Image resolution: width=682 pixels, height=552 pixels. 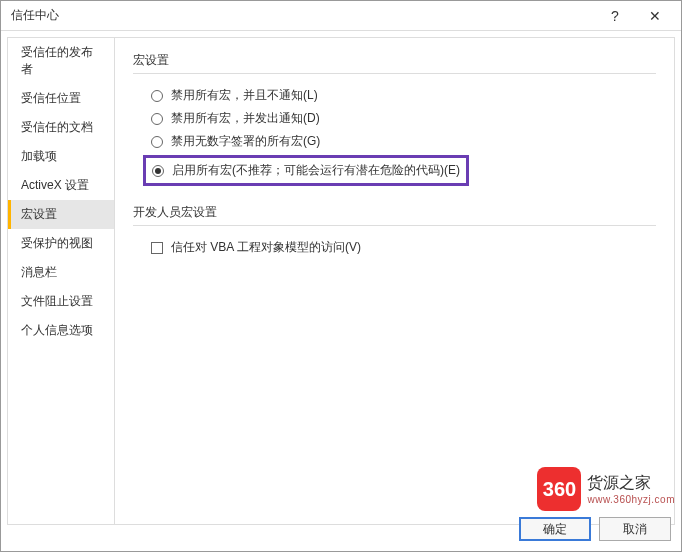 What do you see at coordinates (394, 63) in the screenshot?
I see `section-title-macro: 宏设置` at bounding box center [394, 63].